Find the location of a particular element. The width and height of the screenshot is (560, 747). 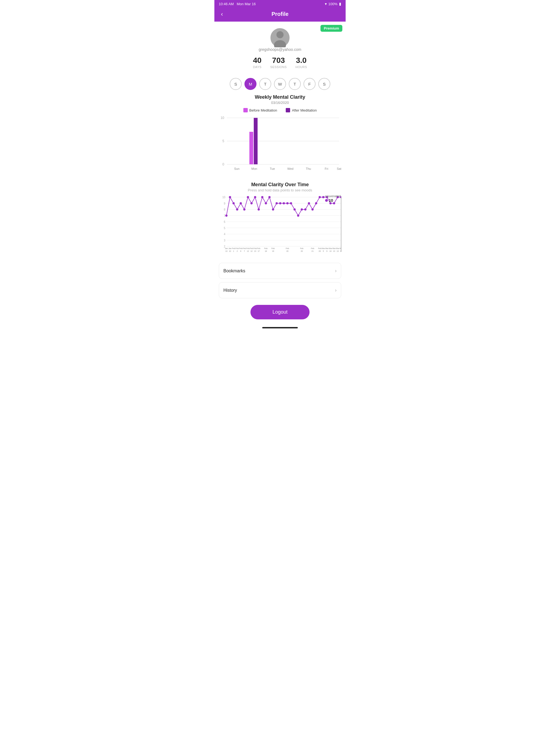

avatar is located at coordinates (280, 38).